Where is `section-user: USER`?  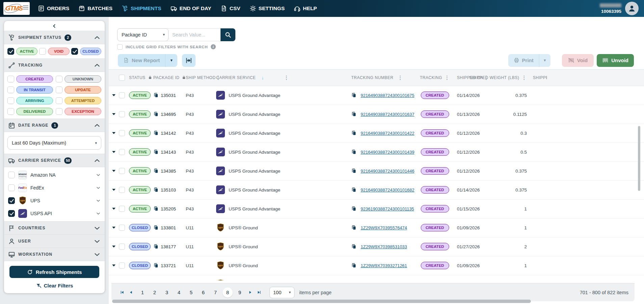 section-user: USER is located at coordinates (54, 241).